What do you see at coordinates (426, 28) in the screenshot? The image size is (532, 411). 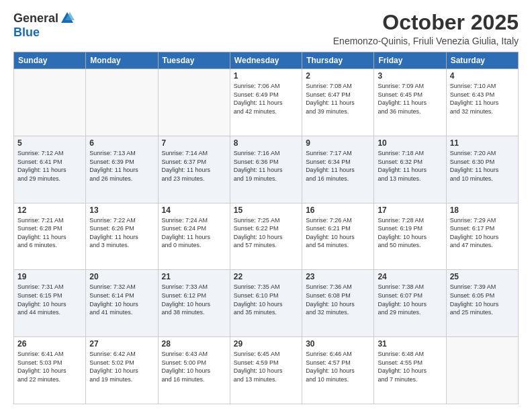 I see `title-section: October 2025 Enemonzo-Quinis, Friuli Ven…` at bounding box center [426, 28].